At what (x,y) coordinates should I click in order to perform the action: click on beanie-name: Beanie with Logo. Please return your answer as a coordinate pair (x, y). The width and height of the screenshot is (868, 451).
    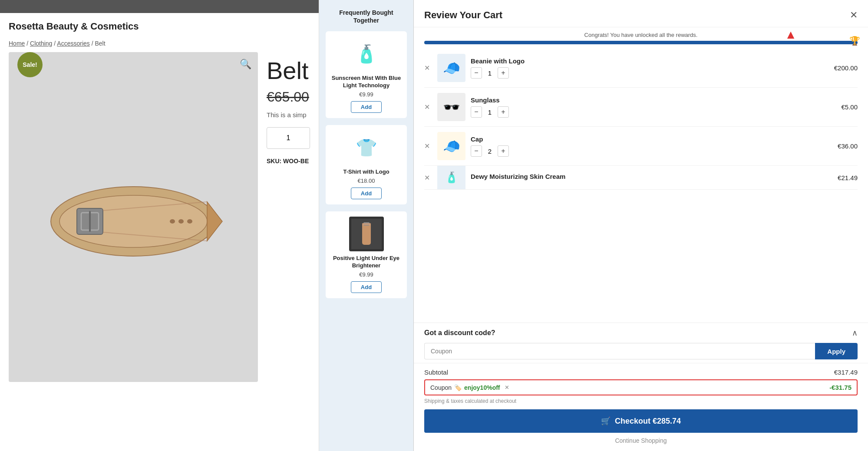
    Looking at the image, I should click on (650, 61).